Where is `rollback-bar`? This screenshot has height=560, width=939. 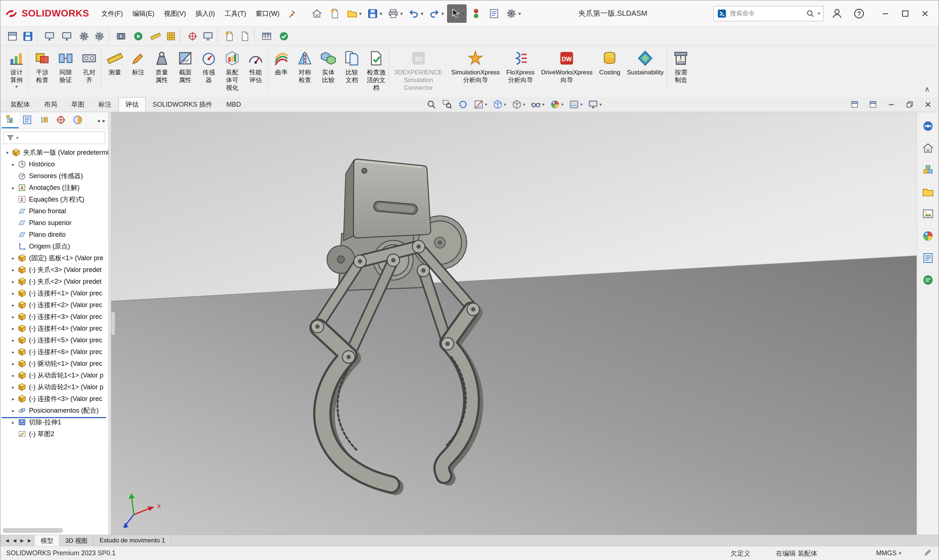 rollback-bar is located at coordinates (54, 417).